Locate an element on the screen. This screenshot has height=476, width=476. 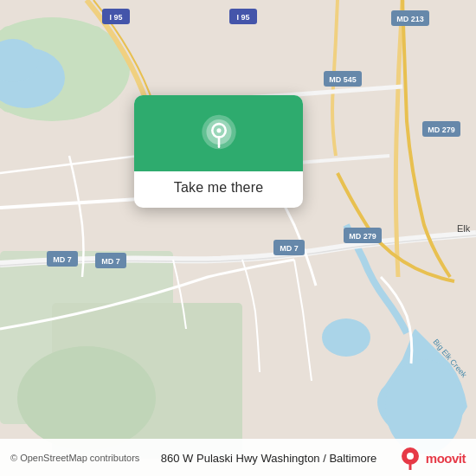
moovit-brand-icon is located at coordinates (410, 458).